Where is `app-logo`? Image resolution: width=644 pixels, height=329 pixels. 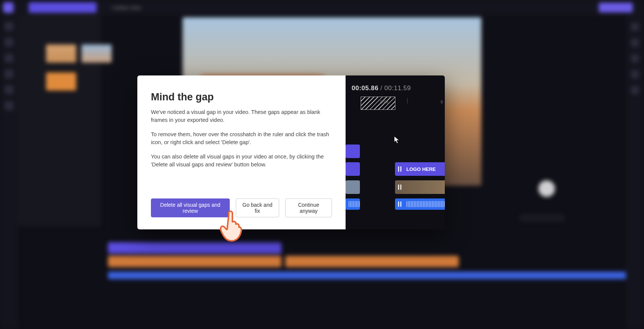 app-logo is located at coordinates (8, 8).